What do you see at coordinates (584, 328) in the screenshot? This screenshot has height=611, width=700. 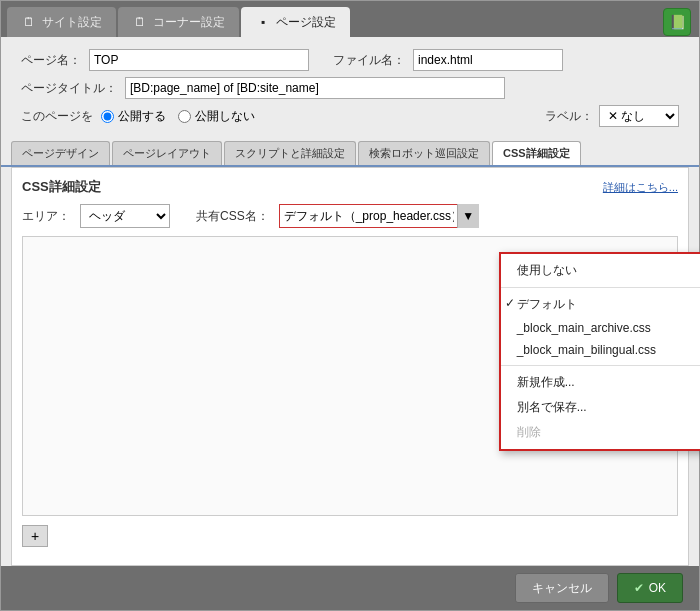 I see `dropdown-archive-label: _block_main_archive.css` at bounding box center [584, 328].